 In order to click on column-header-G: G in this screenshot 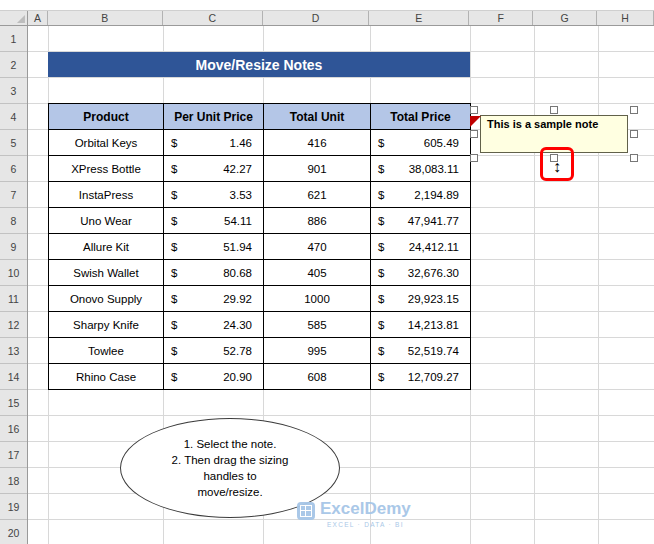, I will do `click(565, 18)`.